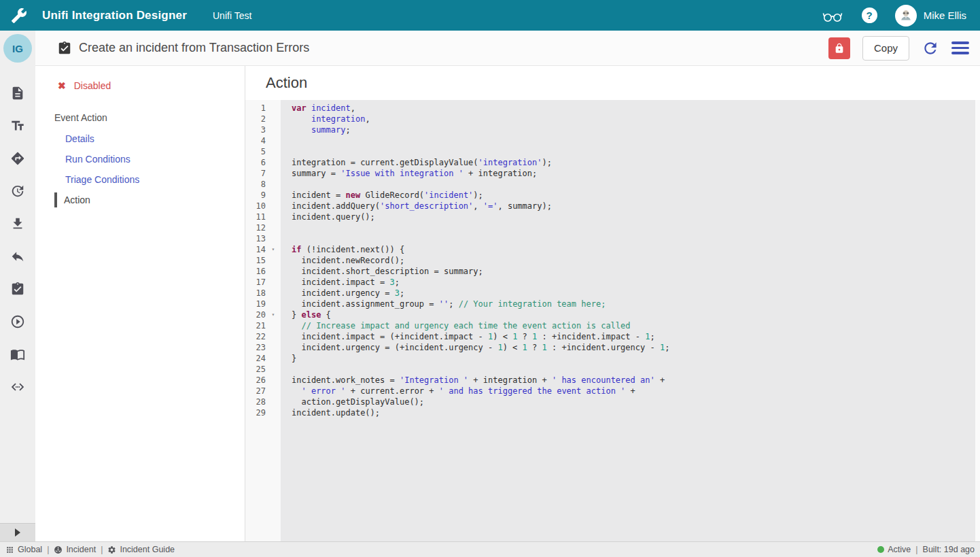 The image size is (980, 557). I want to click on play-circle-icon, so click(18, 322).